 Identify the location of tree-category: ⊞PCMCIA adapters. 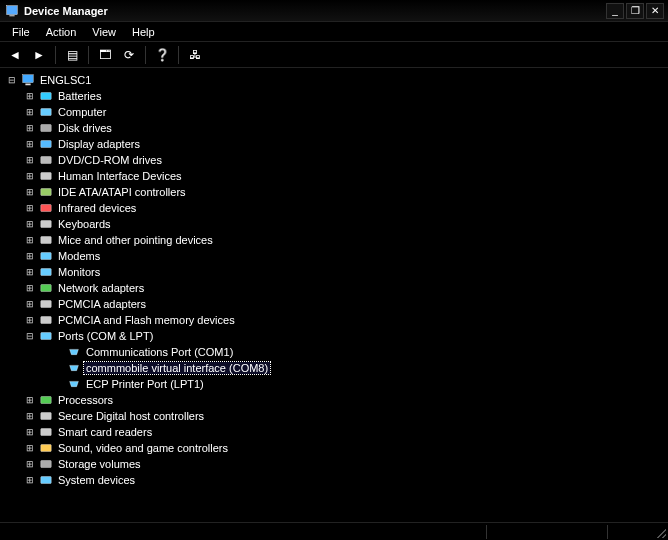
(337, 304).